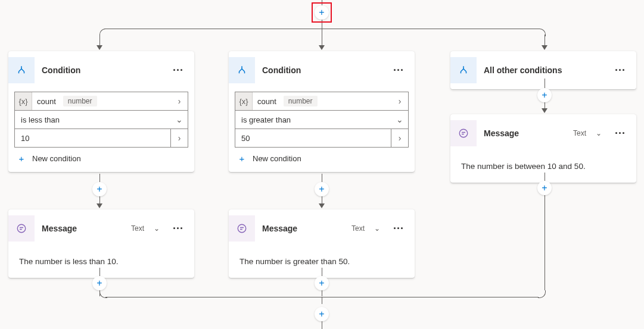 This screenshot has width=644, height=329. What do you see at coordinates (245, 138) in the screenshot?
I see `value-text: 50` at bounding box center [245, 138].